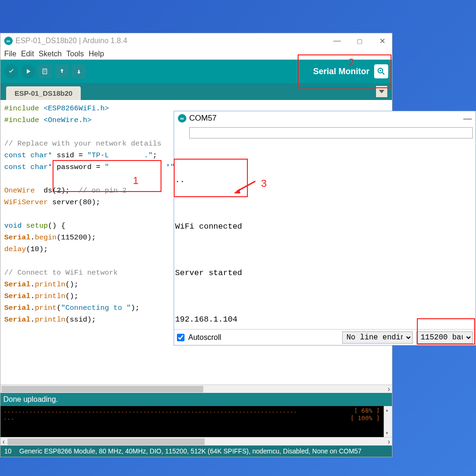  Describe the element at coordinates (62, 71) in the screenshot. I see `open-sketch-button` at that location.